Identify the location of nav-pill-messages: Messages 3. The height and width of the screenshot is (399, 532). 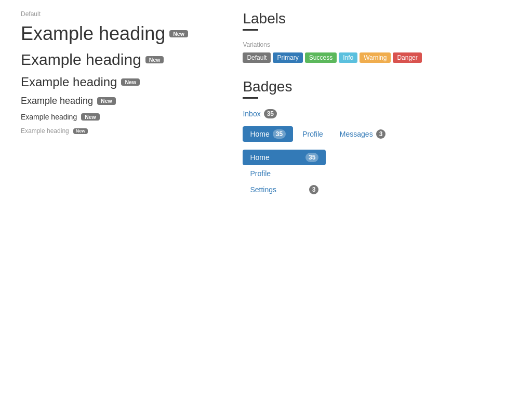
(363, 134).